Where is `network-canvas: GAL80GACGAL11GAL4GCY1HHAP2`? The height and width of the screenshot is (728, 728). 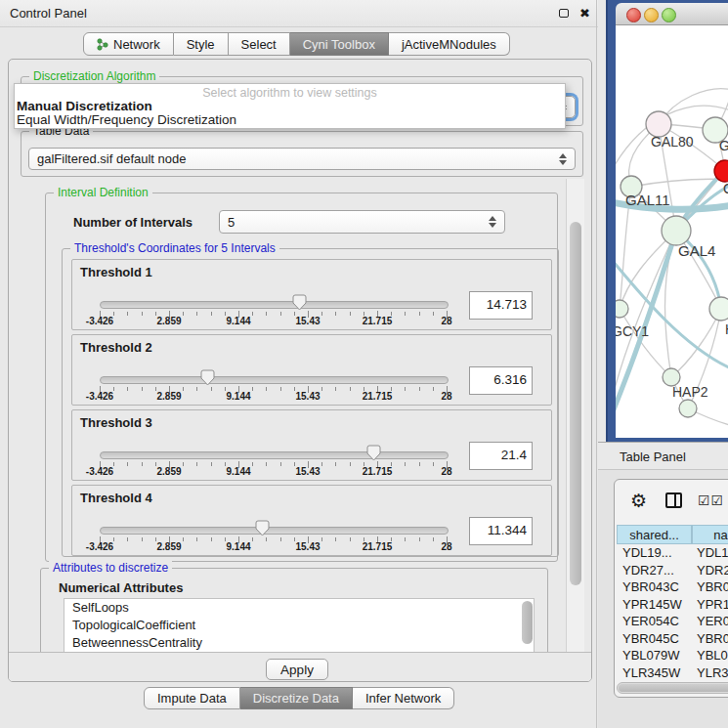 network-canvas: GAL80GACGAL11GAL4GCY1HHAP2 is located at coordinates (672, 232).